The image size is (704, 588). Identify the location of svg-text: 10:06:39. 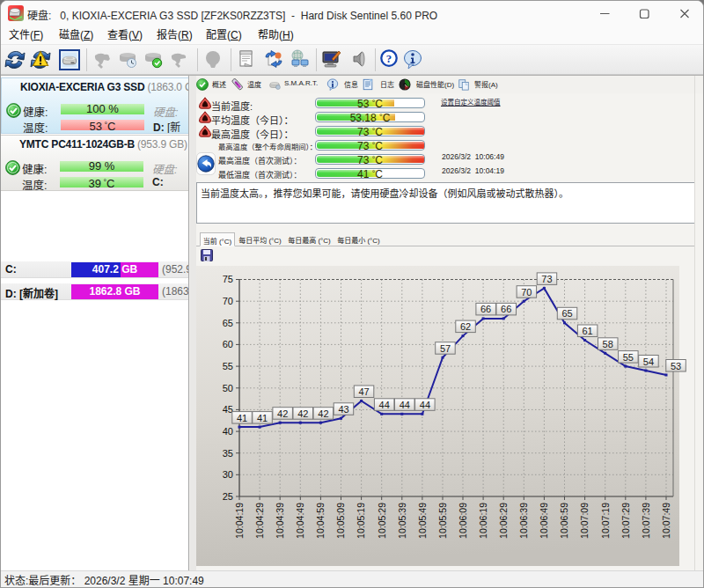
(524, 521).